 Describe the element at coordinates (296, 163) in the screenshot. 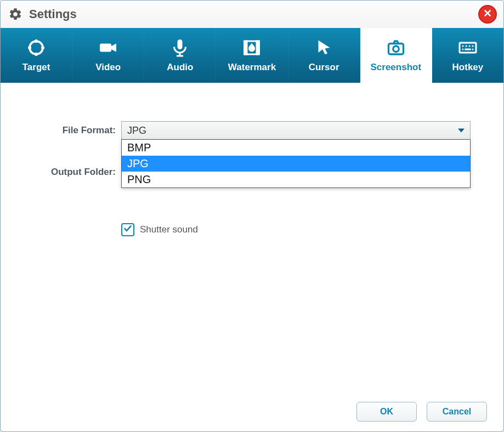

I see `file-format-option-jpg: JPG` at that location.